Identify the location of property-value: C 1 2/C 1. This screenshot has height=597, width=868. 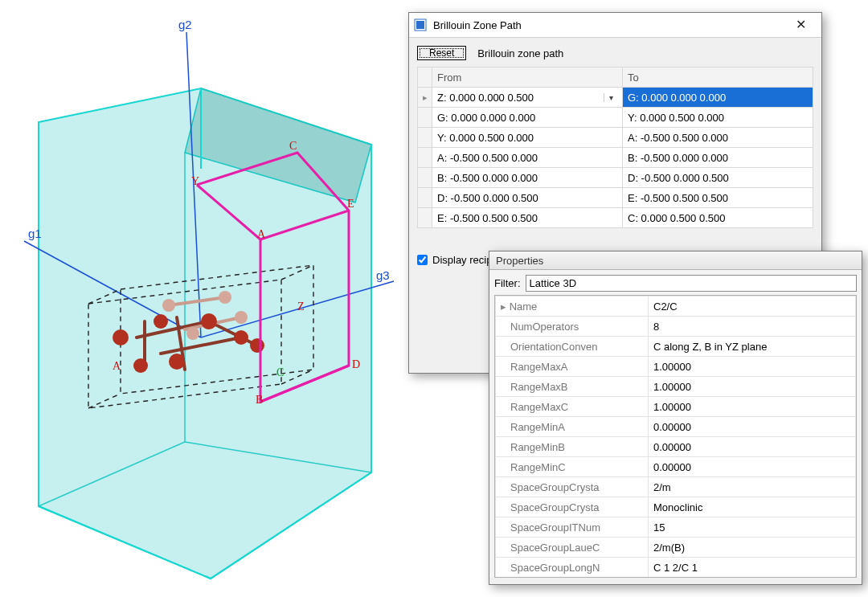
(752, 567).